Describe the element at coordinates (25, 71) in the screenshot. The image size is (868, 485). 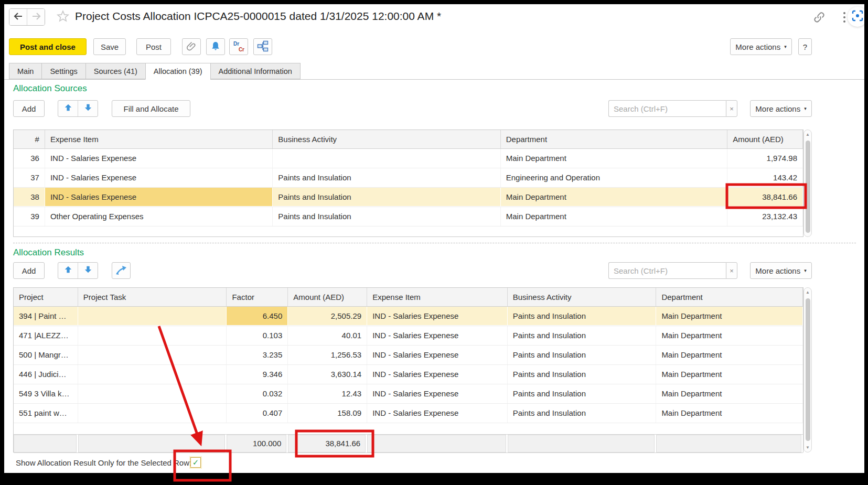
I see `tab-main: Main` at that location.